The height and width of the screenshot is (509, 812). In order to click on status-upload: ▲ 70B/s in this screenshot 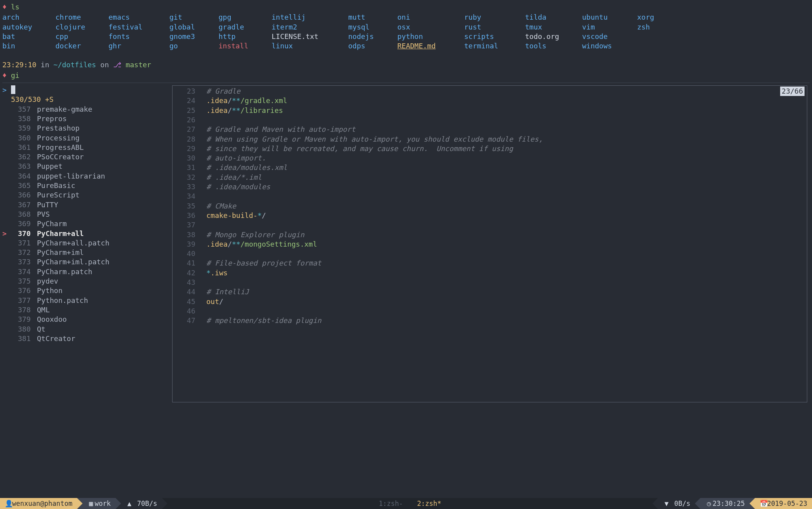, I will do `click(141, 503)`.